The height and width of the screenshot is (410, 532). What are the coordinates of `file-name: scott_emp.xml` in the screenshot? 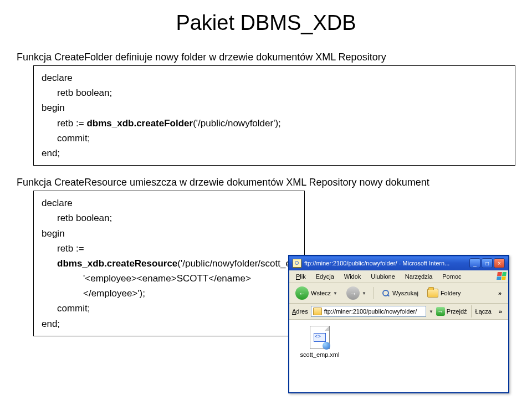 It's located at (320, 355).